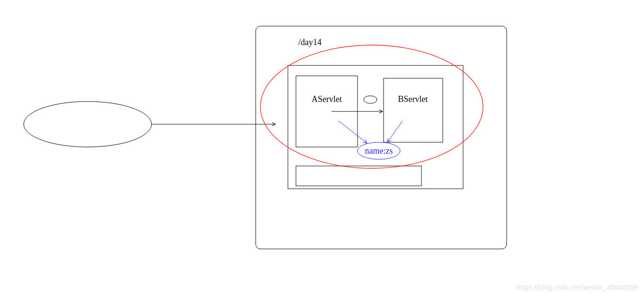 The height and width of the screenshot is (294, 644). What do you see at coordinates (395, 132) in the screenshot?
I see `b-to-attr-arrow` at bounding box center [395, 132].